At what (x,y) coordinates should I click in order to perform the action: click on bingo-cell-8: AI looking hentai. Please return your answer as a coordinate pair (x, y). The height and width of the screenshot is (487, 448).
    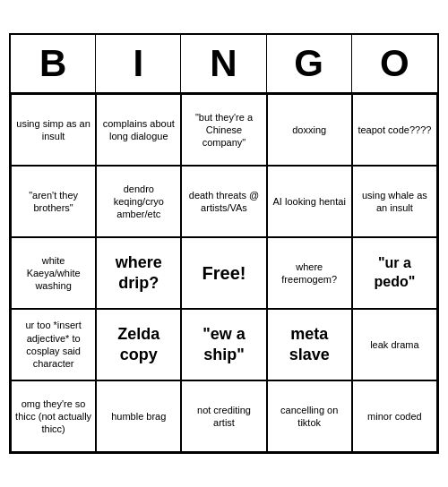
    Looking at the image, I should click on (310, 201).